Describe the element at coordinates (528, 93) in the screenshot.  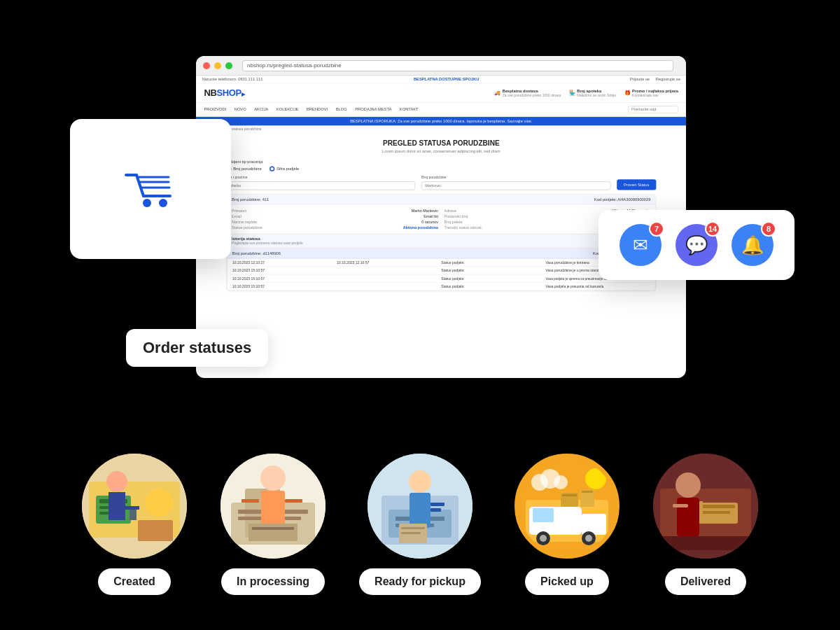
I see `feature-delivery: 🚚 Besplatna dostava Za sve porudzbine pr…` at that location.